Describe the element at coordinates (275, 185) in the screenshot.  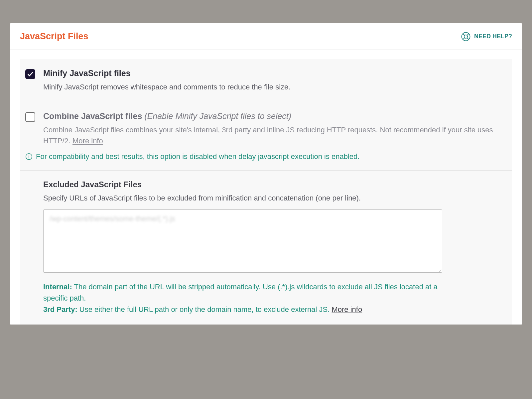
I see `excluded-title: Excluded JavaScript Files` at that location.